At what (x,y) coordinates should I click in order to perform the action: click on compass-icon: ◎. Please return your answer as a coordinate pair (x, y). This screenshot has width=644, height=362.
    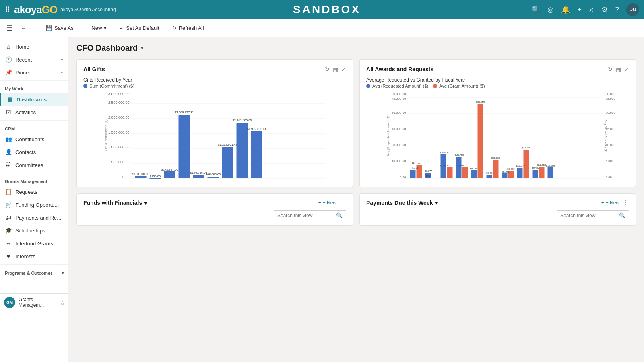
    Looking at the image, I should click on (551, 10).